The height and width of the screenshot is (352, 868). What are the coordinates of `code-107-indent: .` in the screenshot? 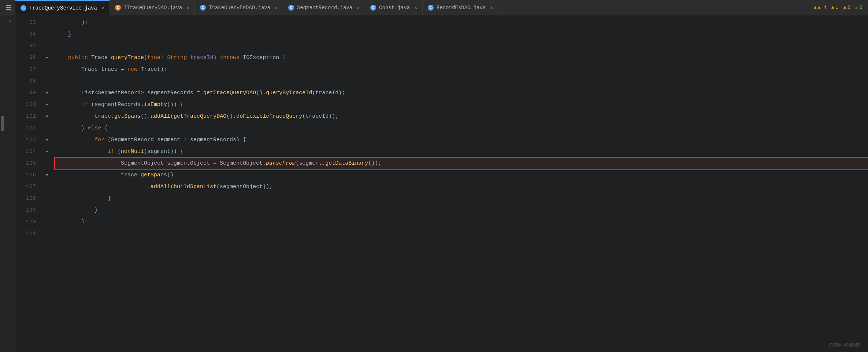 It's located at (103, 187).